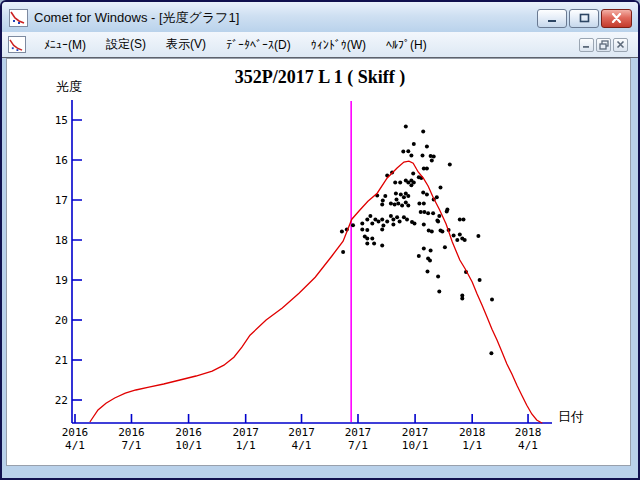 This screenshot has height=480, width=640. Describe the element at coordinates (320, 17) in the screenshot. I see `title-bar: Comet for Windows - [光度グラフ1]` at that location.